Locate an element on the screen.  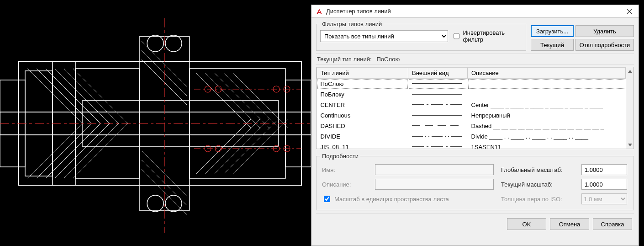
details-fieldset: Подробности Имя: Глобальный масштаб: Опи… is located at coordinates (475, 182).